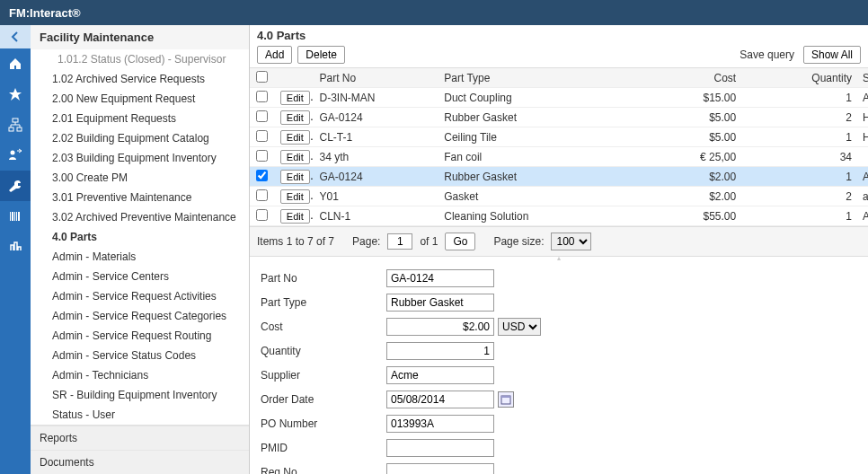 This screenshot has width=868, height=474. What do you see at coordinates (536, 216) in the screenshot?
I see `cell-type: Cleaning Solution` at bounding box center [536, 216].